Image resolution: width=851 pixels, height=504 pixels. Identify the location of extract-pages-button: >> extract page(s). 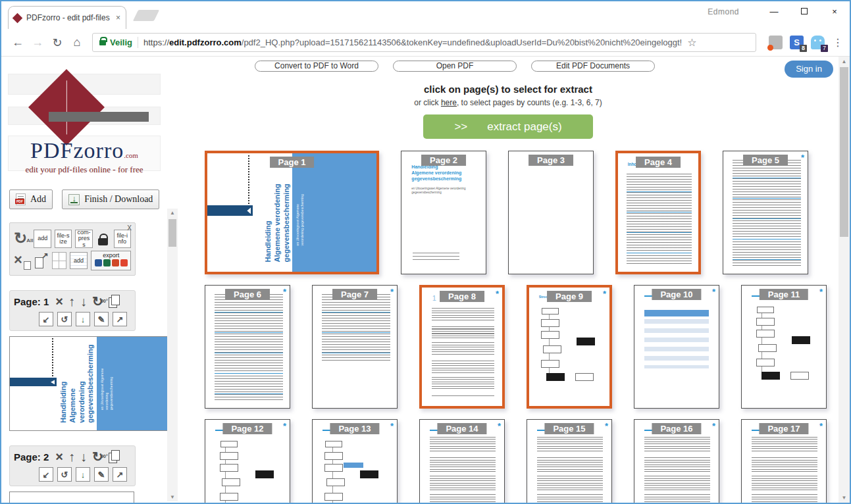
(508, 126).